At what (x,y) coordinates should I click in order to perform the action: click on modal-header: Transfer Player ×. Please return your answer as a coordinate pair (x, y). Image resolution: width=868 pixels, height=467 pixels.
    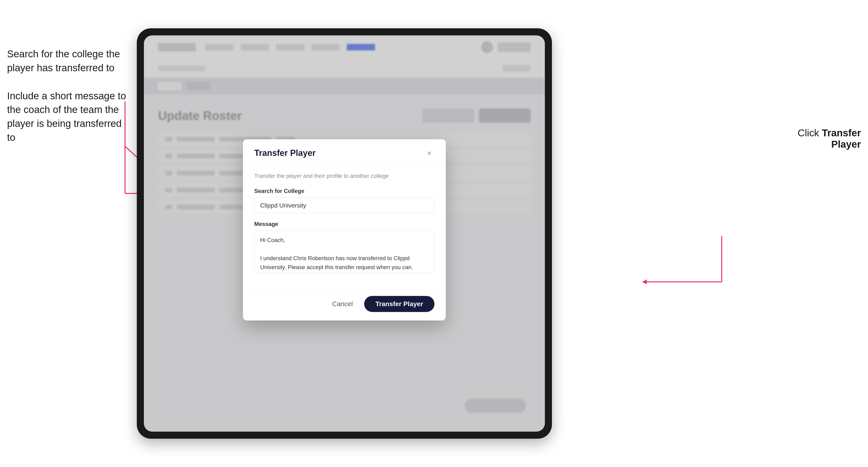
    Looking at the image, I should click on (344, 152).